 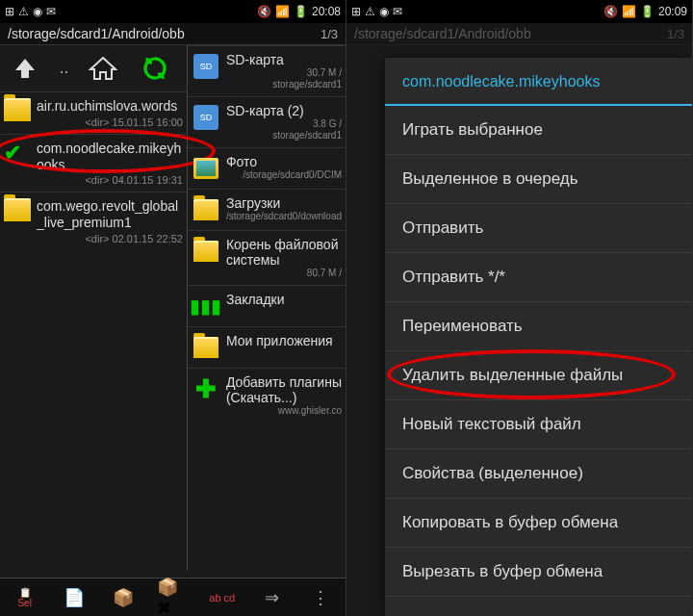 I want to click on up-label: .., so click(x=64, y=68).